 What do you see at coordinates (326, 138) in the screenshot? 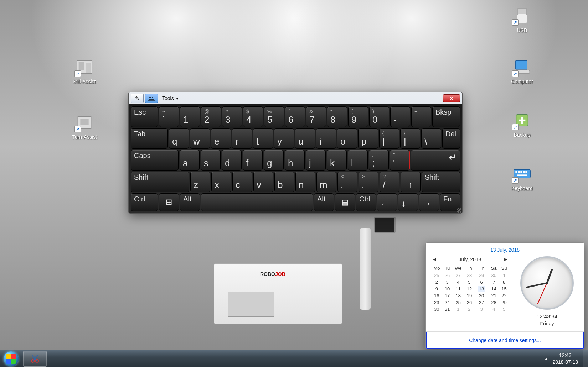
I see `key-i: i` at bounding box center [326, 138].